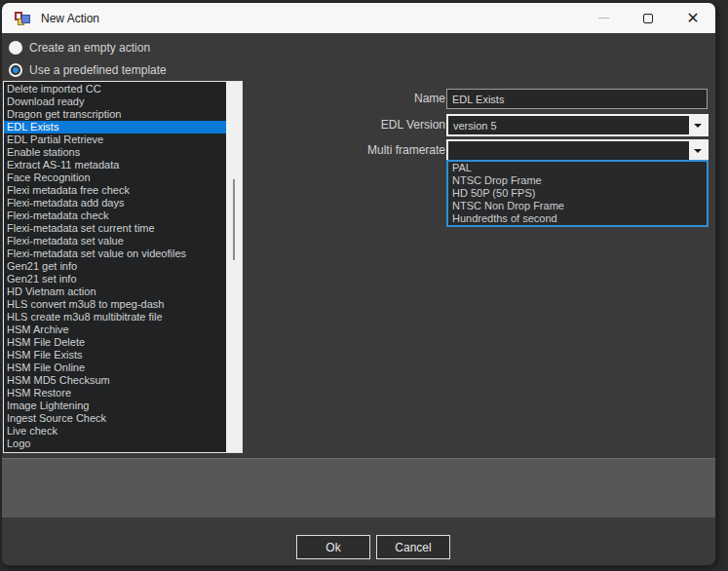  Describe the element at coordinates (648, 18) in the screenshot. I see `maximize-icon` at that location.